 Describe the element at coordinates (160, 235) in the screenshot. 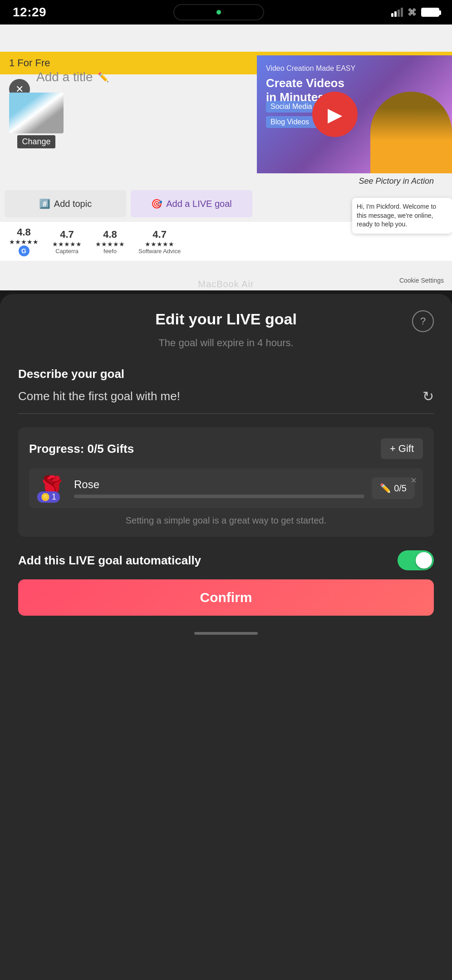

I see `rating-sa-value: 4.7` at that location.